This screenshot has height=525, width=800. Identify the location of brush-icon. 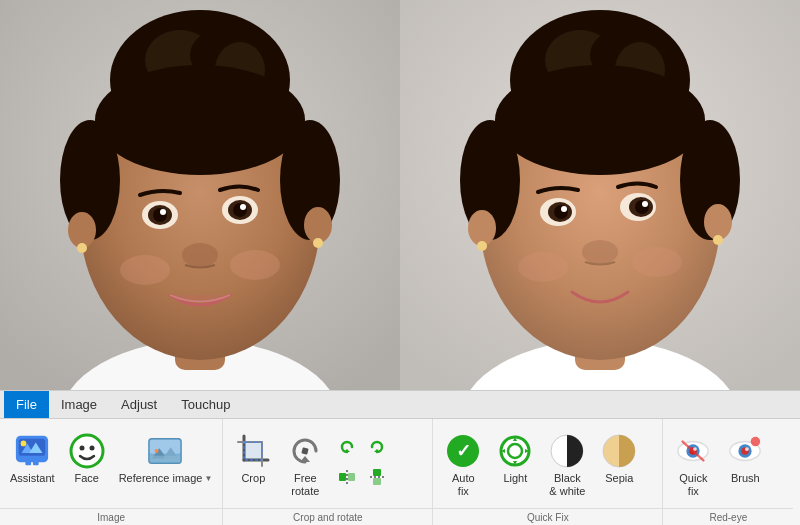
(745, 451).